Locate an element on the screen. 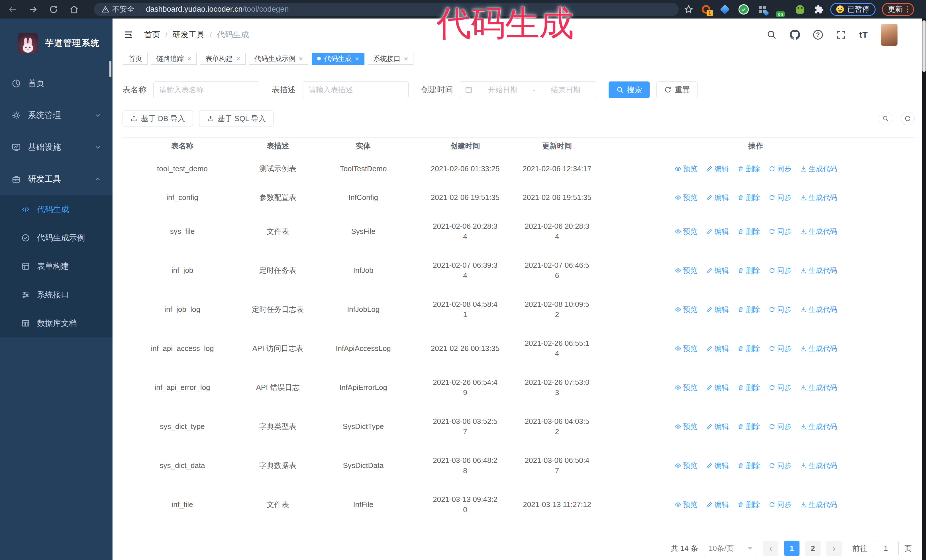 The image size is (926, 560). help-icon: ? is located at coordinates (818, 35).